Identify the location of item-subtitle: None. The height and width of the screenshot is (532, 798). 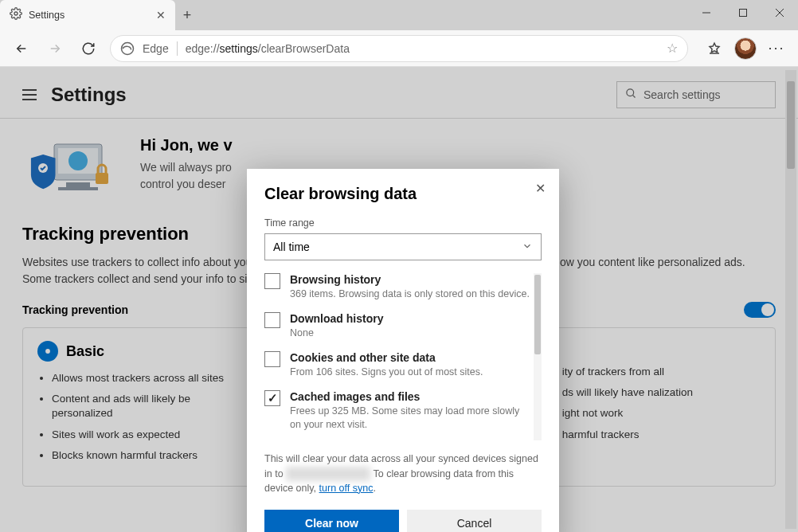
(336, 333).